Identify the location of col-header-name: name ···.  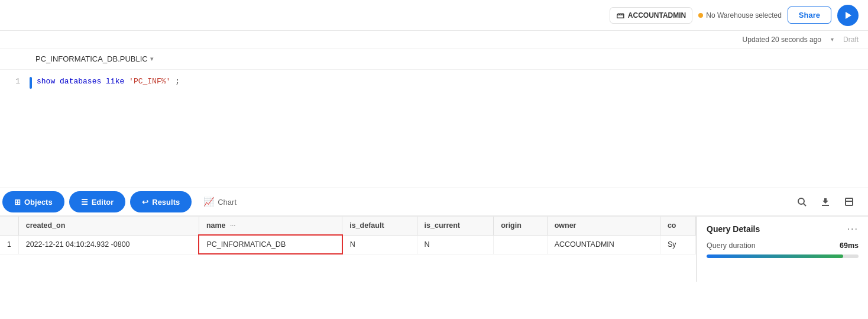
(270, 226).